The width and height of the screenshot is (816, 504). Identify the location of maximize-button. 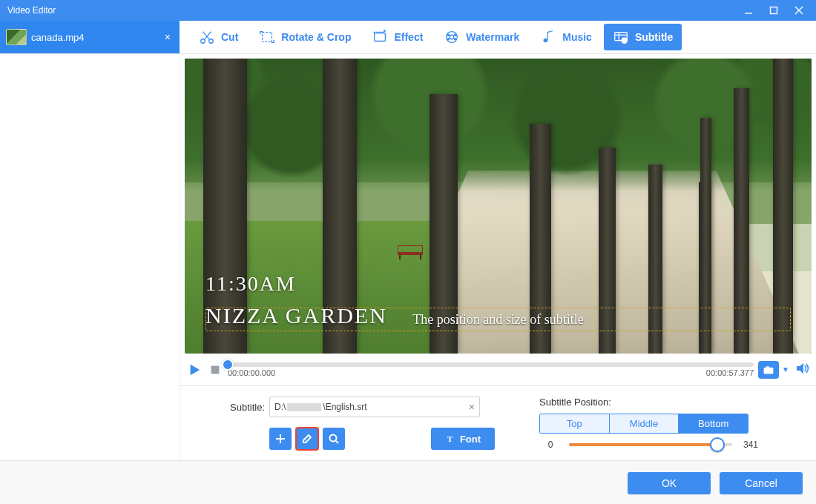
(774, 10).